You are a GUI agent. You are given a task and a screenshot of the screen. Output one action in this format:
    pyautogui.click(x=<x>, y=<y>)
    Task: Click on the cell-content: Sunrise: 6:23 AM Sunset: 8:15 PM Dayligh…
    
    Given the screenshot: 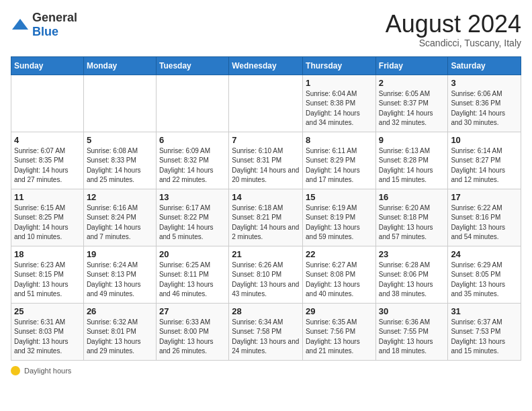 What is the action you would take?
    pyautogui.click(x=47, y=280)
    